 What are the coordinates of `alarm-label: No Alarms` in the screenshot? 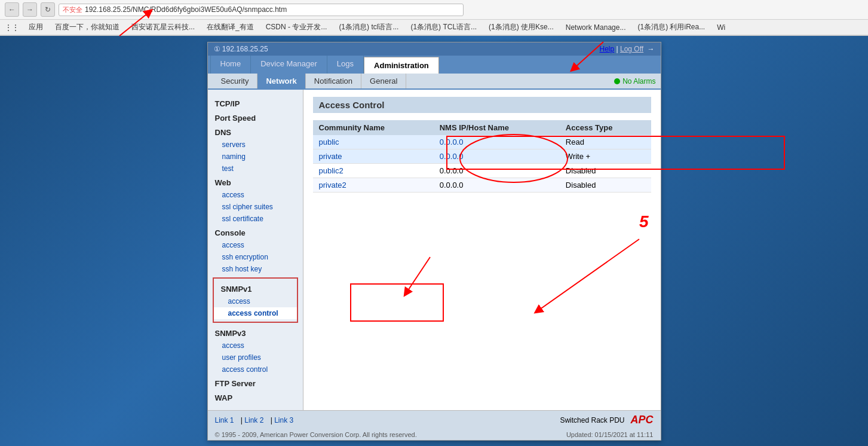 It's located at (639, 81).